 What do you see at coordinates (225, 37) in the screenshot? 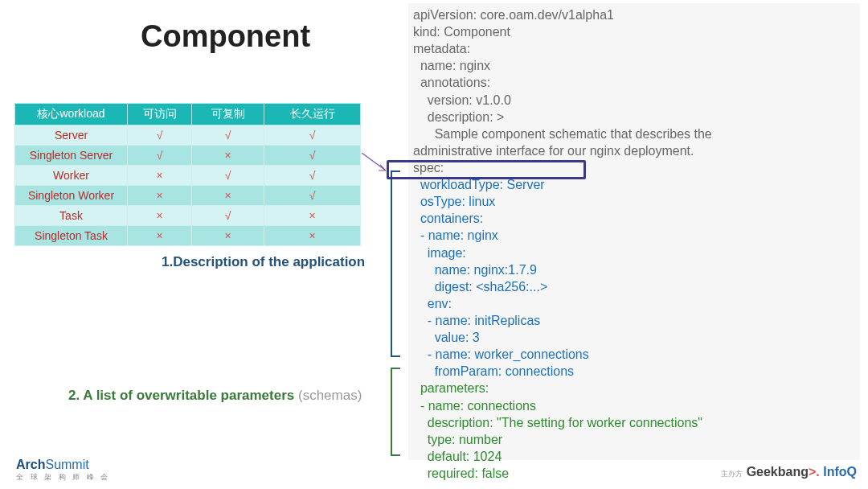
I see `page-title: Component` at bounding box center [225, 37].